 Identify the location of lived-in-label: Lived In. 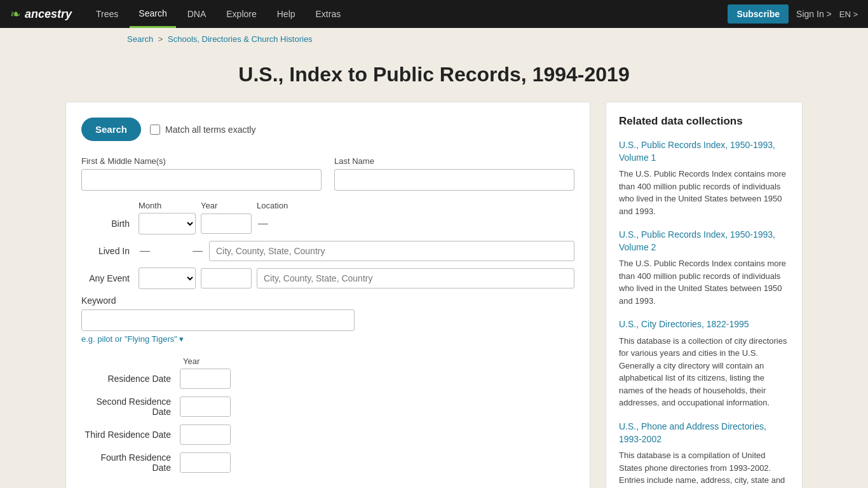
(110, 251).